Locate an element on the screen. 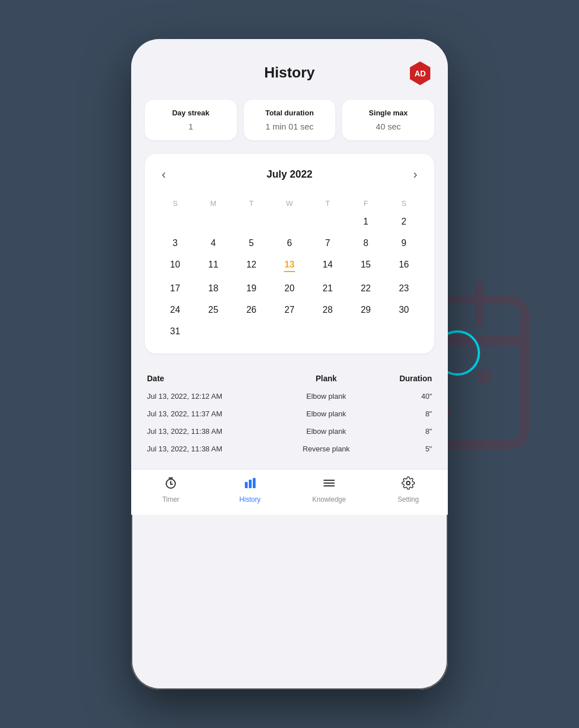  table-cell-date: Jul 13, 2022, 12:12 AM is located at coordinates (214, 396).